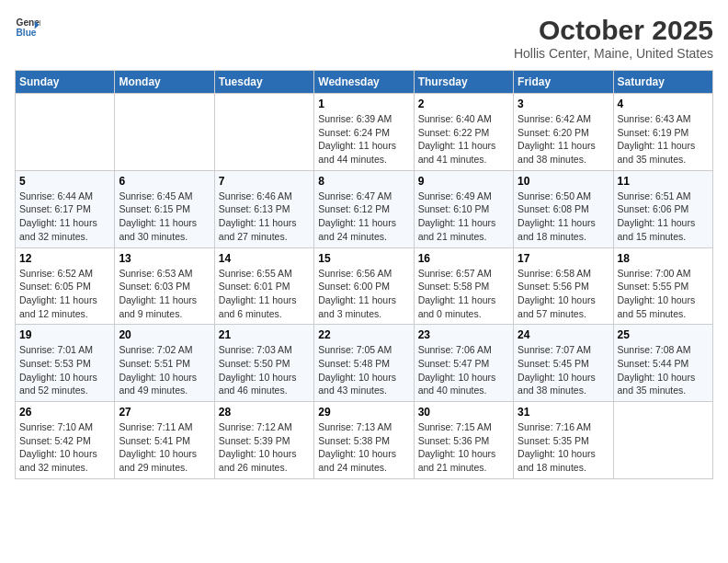 This screenshot has height=563, width=728. What do you see at coordinates (364, 447) in the screenshot?
I see `day-info: Sunrise: 7:13 AM Sunset: 5:38 PM Dayligh…` at bounding box center [364, 447].